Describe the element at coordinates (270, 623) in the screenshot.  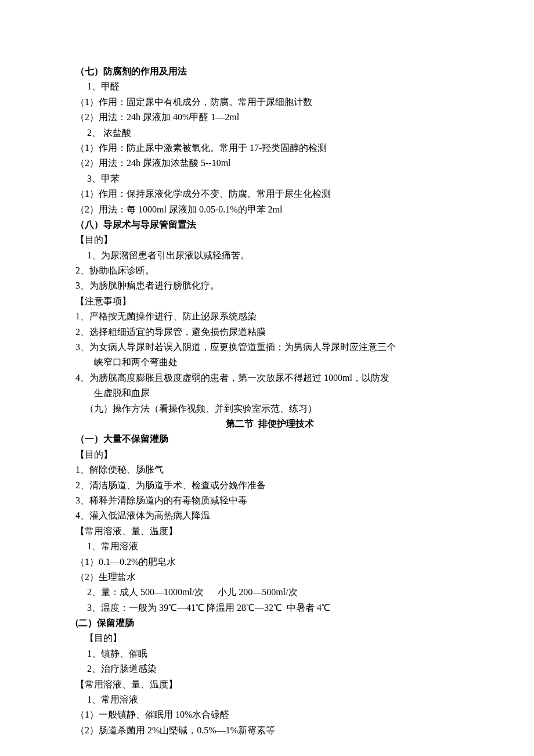
I see `text-line: (二）保留灌肠` at that location.